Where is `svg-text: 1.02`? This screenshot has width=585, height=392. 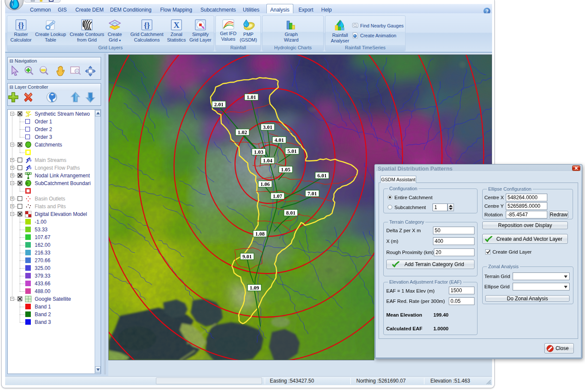 svg-text: 1.02 is located at coordinates (242, 132).